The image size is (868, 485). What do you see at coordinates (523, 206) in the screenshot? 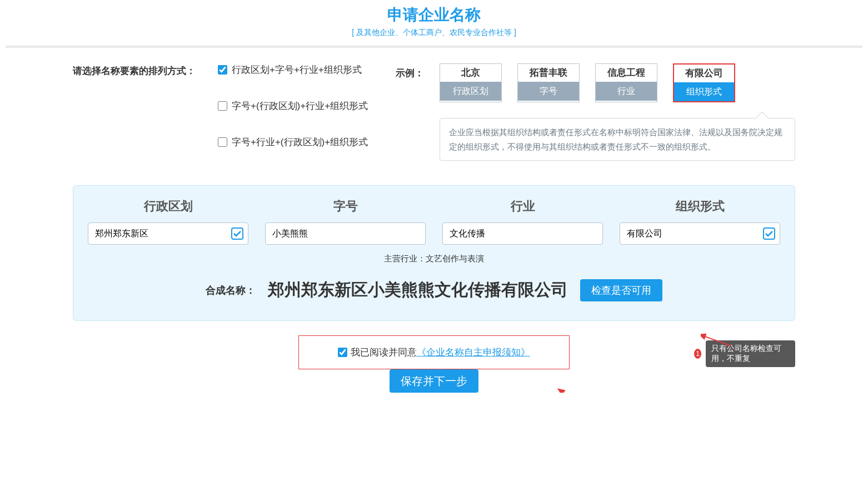
I see `industry-label: 行业` at bounding box center [523, 206].